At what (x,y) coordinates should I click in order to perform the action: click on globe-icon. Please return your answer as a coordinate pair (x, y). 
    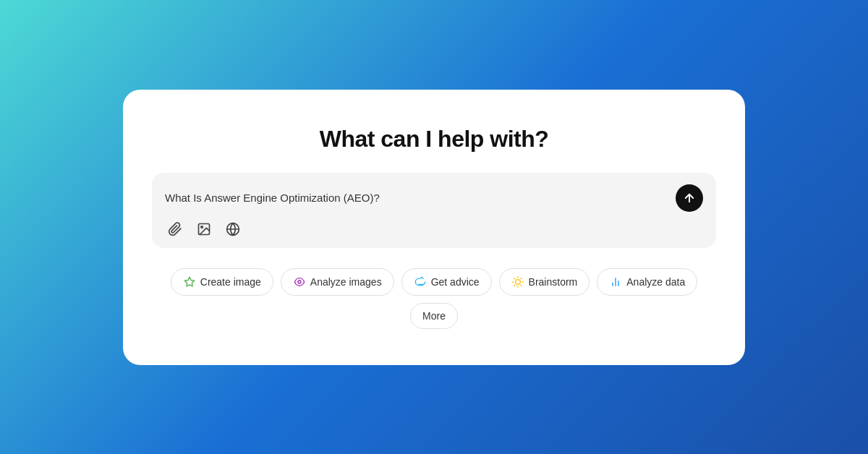
    Looking at the image, I should click on (233, 229).